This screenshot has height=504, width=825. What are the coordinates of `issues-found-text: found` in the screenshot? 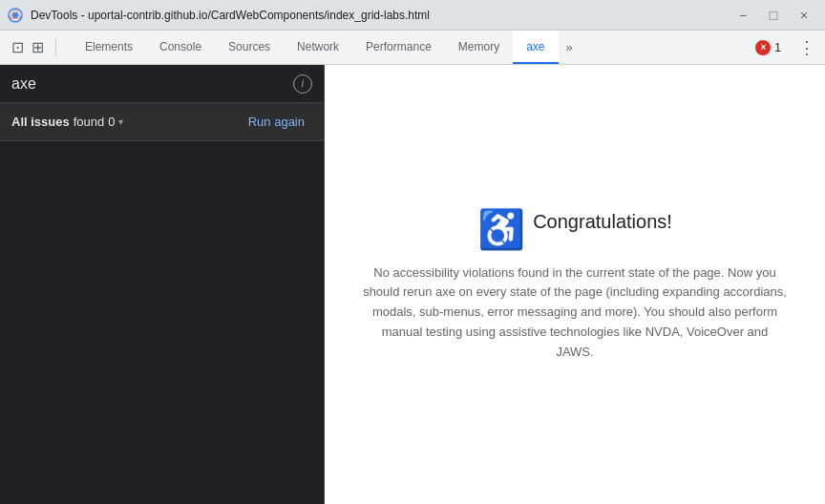 It's located at (90, 122).